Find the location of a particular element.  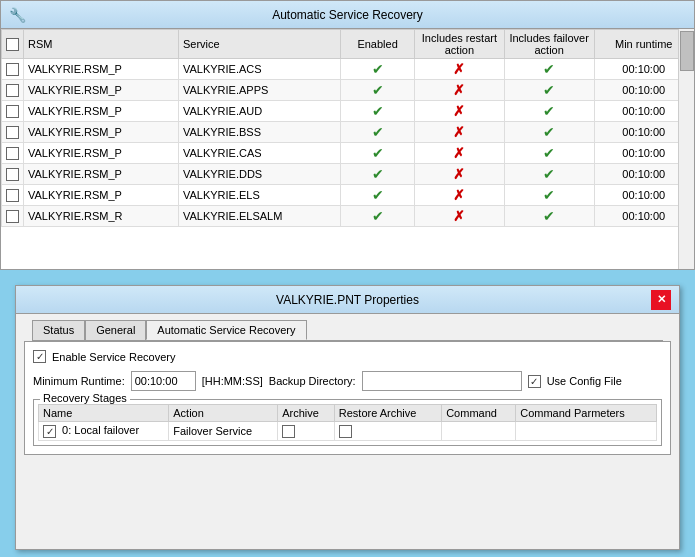

stage-restore-archive is located at coordinates (388, 432).